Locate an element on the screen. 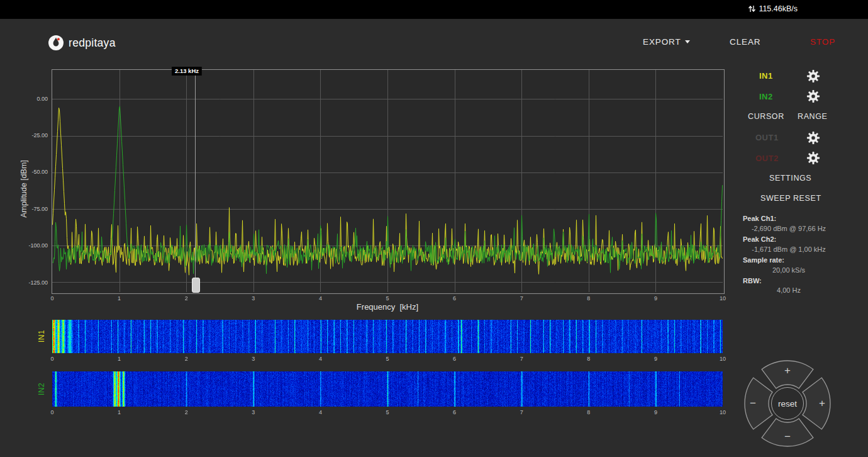 The width and height of the screenshot is (868, 457). peak-ch1-label: Peak Ch1: is located at coordinates (760, 218).